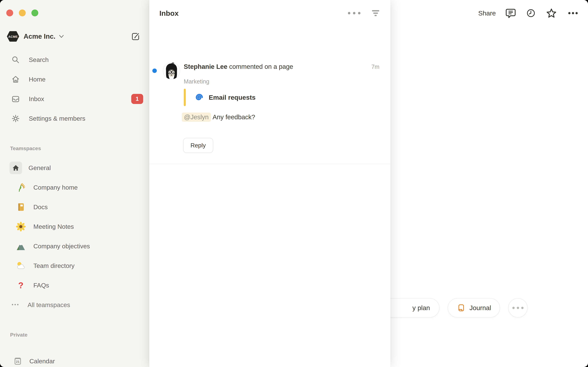 Image resolution: width=588 pixels, height=367 pixels. What do you see at coordinates (199, 97) in the screenshot?
I see `cyclone-icon` at bounding box center [199, 97].